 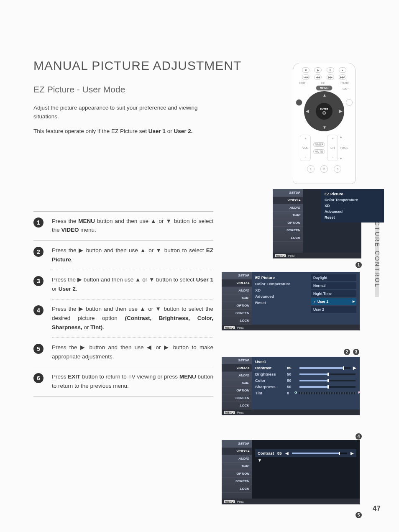 I want to click on remote-sap-button, so click(x=349, y=102).